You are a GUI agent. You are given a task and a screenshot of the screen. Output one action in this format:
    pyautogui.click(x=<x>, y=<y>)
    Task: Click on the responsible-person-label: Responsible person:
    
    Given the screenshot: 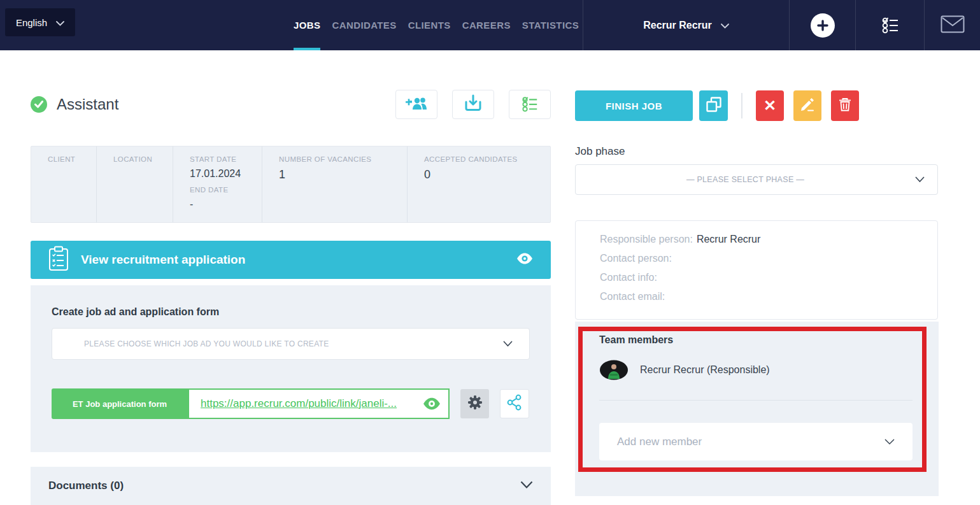 What is the action you would take?
    pyautogui.click(x=646, y=239)
    